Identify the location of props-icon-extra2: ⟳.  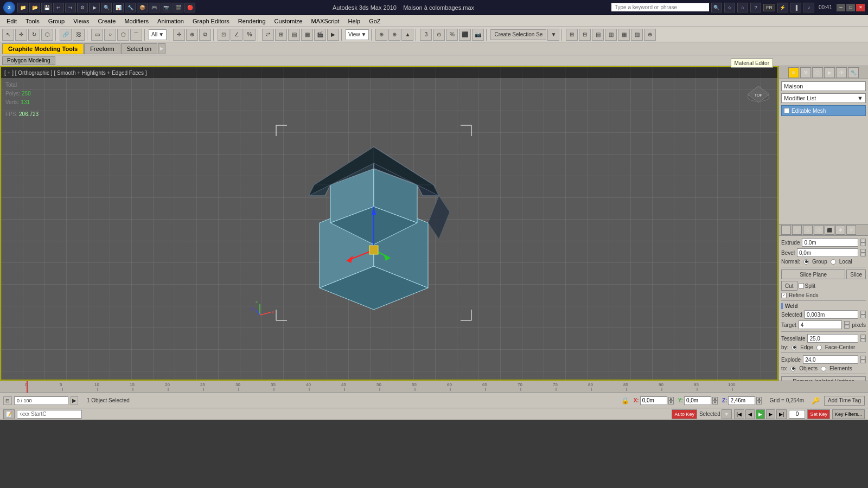
(851, 230).